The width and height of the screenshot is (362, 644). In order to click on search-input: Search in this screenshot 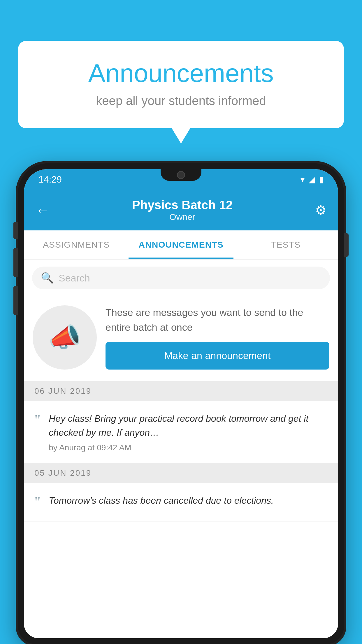, I will do `click(74, 278)`.